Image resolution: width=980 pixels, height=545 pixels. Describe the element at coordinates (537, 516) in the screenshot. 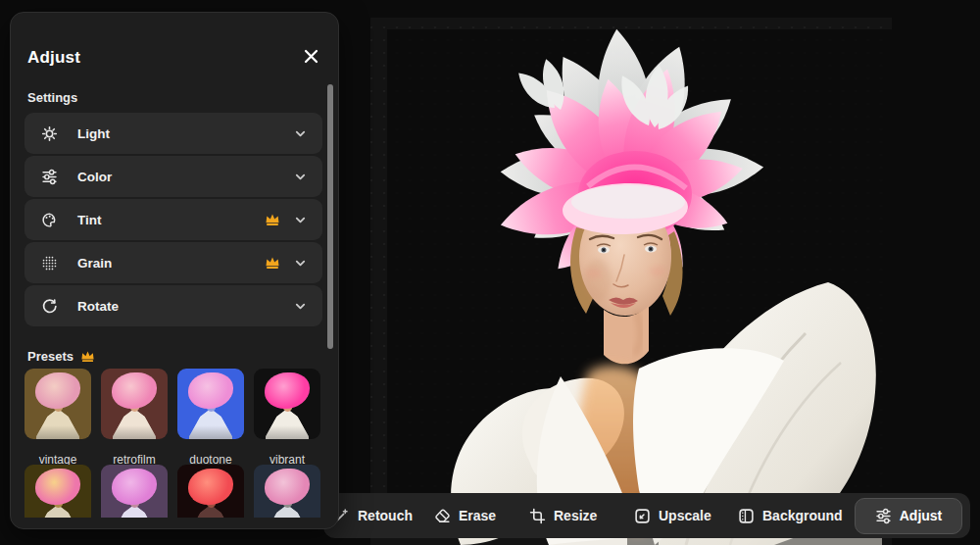

I see `resize-icon` at that location.